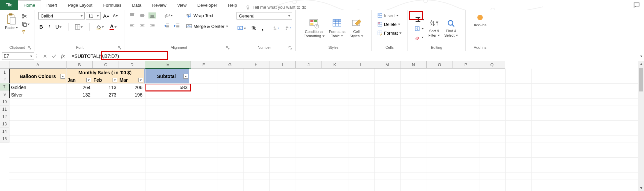 The width and height of the screenshot is (644, 191). I want to click on col-header-P: P, so click(466, 65).